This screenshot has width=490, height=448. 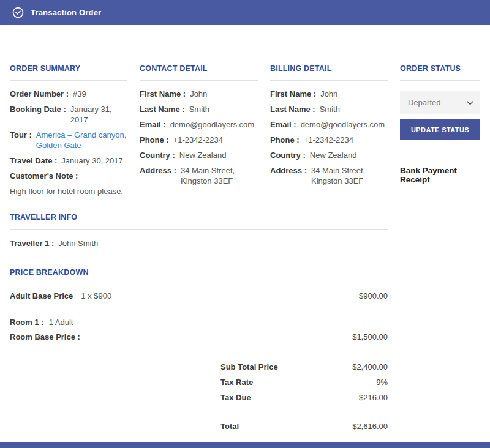 What do you see at coordinates (245, 12) in the screenshot?
I see `top-bar: Transaction Order` at bounding box center [245, 12].